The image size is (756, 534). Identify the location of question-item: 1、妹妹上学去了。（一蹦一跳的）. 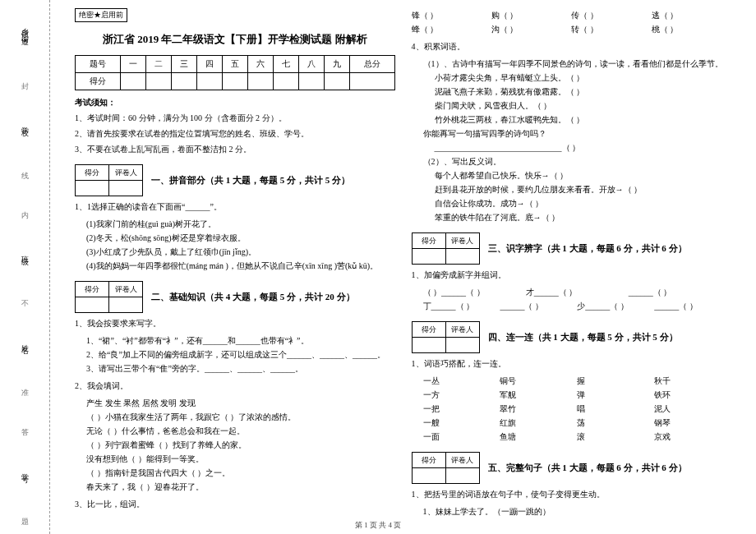
(572, 511).